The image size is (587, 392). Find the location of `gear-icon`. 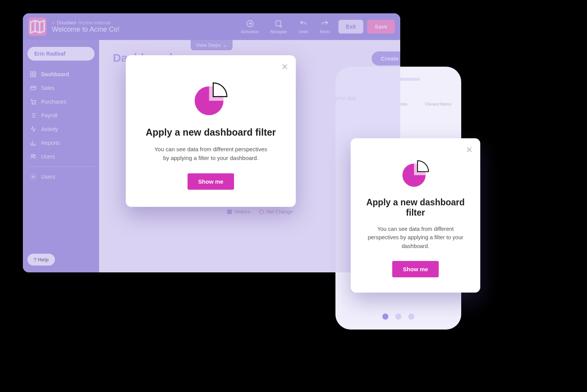

gear-icon is located at coordinates (33, 177).